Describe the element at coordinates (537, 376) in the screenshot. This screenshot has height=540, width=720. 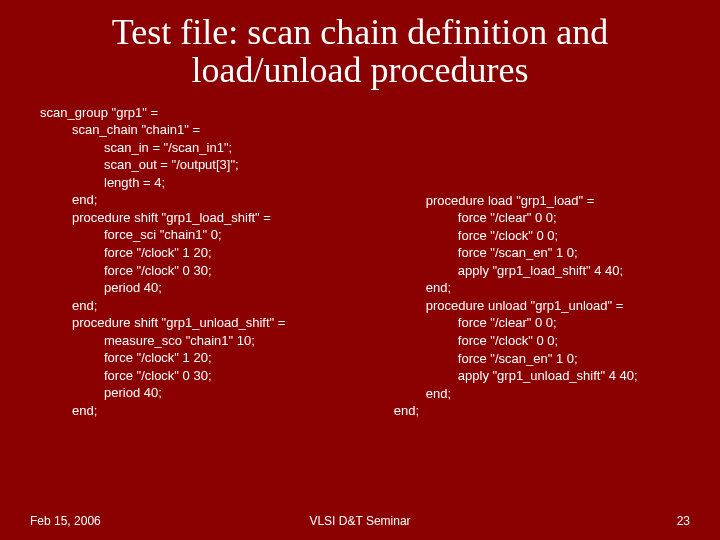
I see `code-line: apply "grp1_unload_shift" 4 40;` at that location.